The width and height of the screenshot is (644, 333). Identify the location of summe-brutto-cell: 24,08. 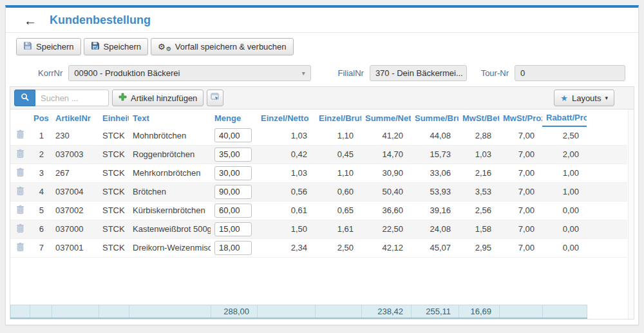
(435, 229).